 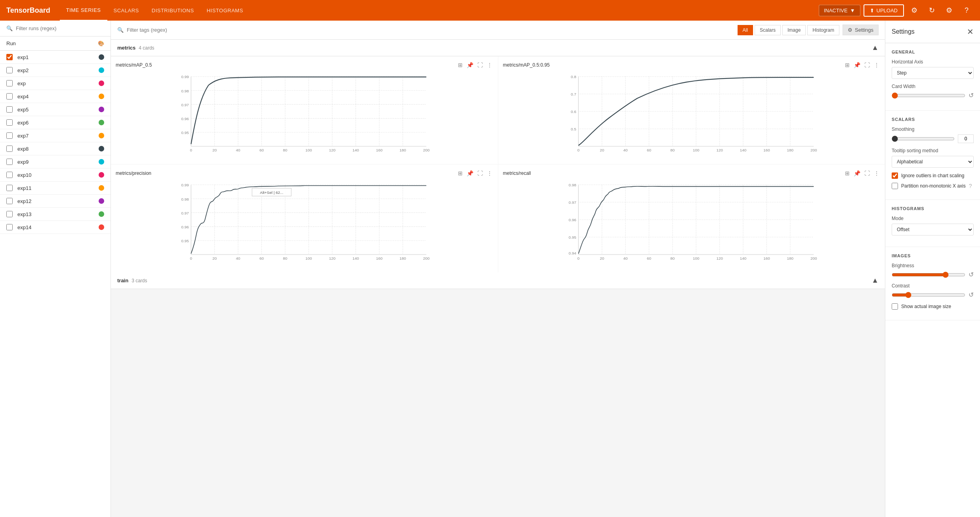 What do you see at coordinates (929, 295) in the screenshot?
I see `contrast-slider` at bounding box center [929, 295].